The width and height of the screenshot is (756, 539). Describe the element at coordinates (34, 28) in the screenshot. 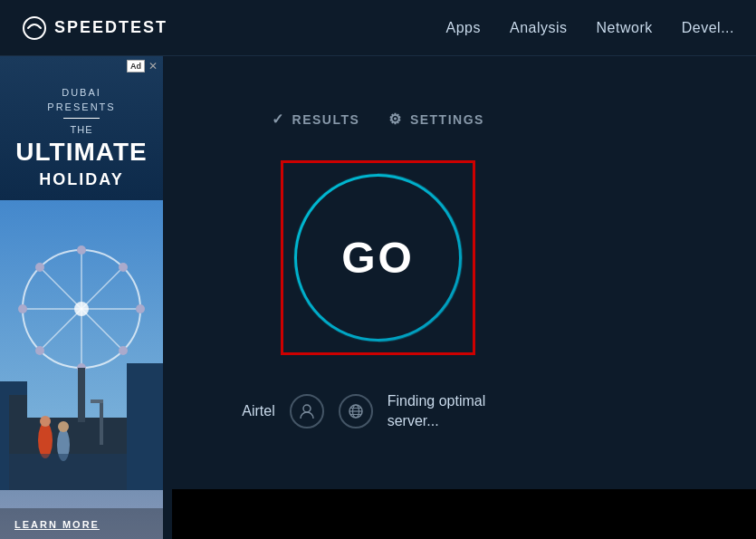

I see `speedtest-logo-icon` at that location.